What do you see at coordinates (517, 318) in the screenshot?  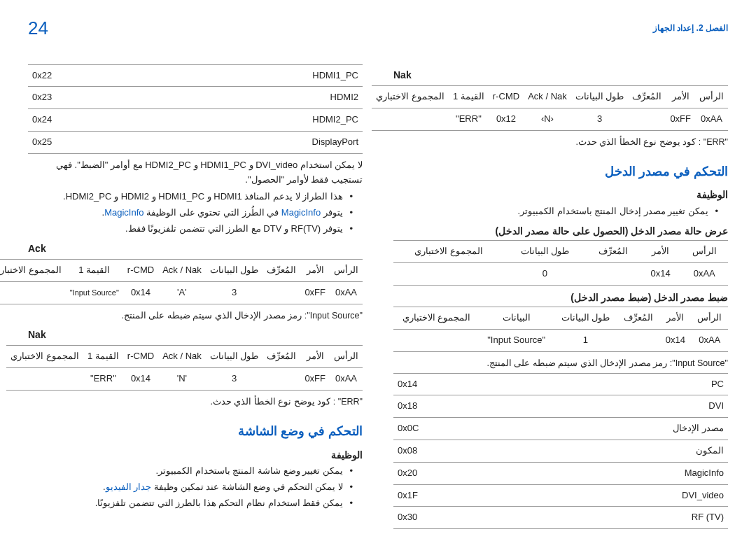 I see `th: البيانات` at bounding box center [517, 318].